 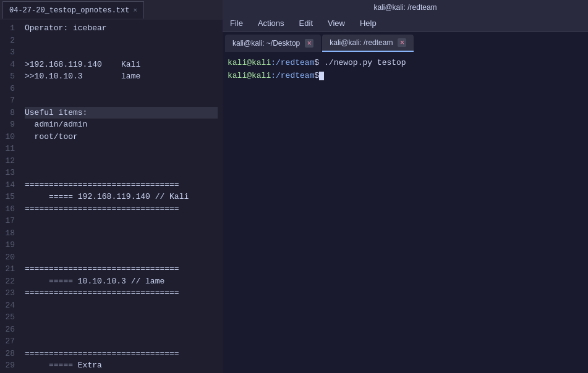 I want to click on code-line: admin/admin, so click(x=121, y=125).